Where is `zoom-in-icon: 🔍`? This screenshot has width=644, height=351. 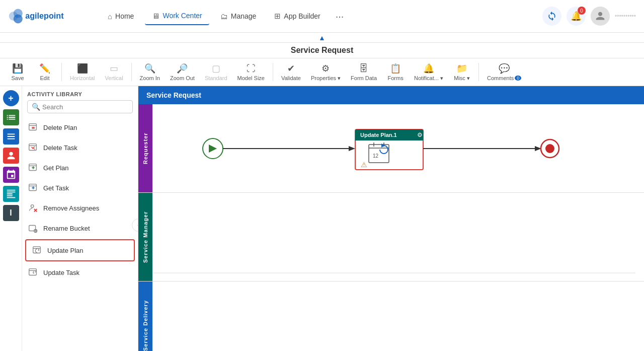 zoom-in-icon: 🔍 is located at coordinates (150, 68).